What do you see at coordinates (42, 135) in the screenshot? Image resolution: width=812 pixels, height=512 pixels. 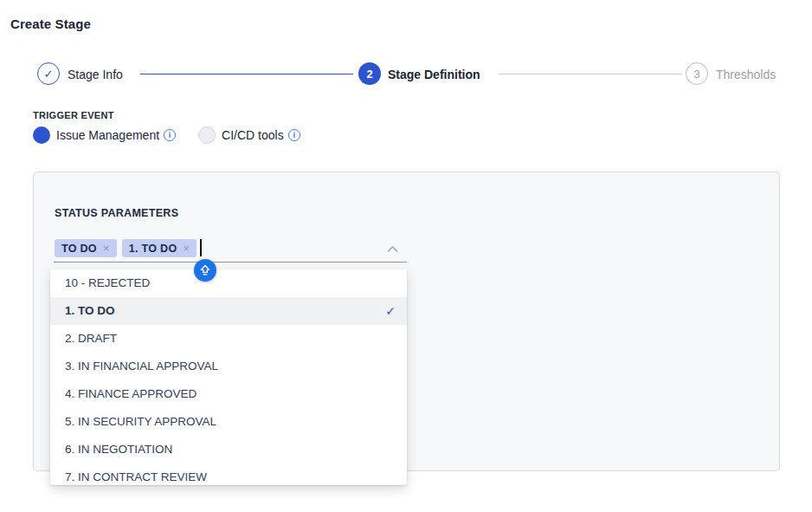 I see `radio-issue-management` at bounding box center [42, 135].